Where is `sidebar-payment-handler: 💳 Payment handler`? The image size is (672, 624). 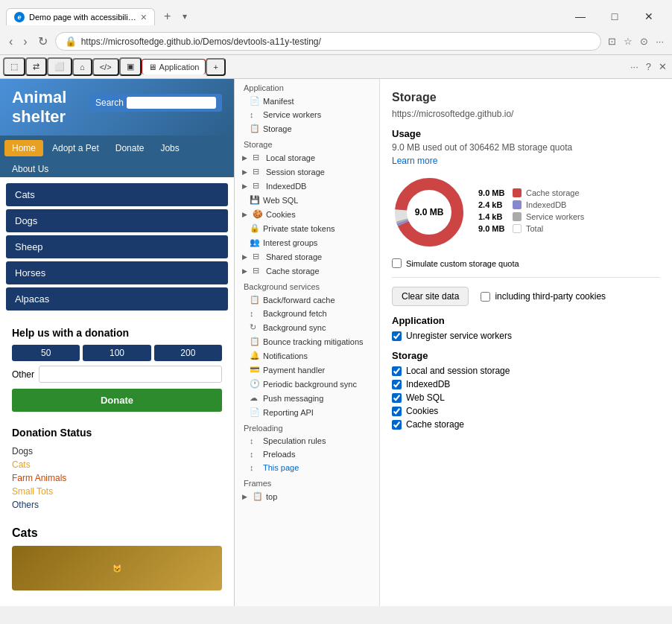 sidebar-payment-handler: 💳 Payment handler is located at coordinates (307, 369).